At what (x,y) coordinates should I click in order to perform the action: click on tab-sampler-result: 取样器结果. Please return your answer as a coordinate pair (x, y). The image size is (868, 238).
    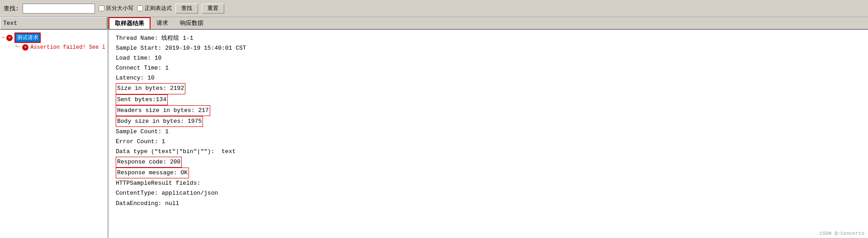
    Looking at the image, I should click on (129, 23).